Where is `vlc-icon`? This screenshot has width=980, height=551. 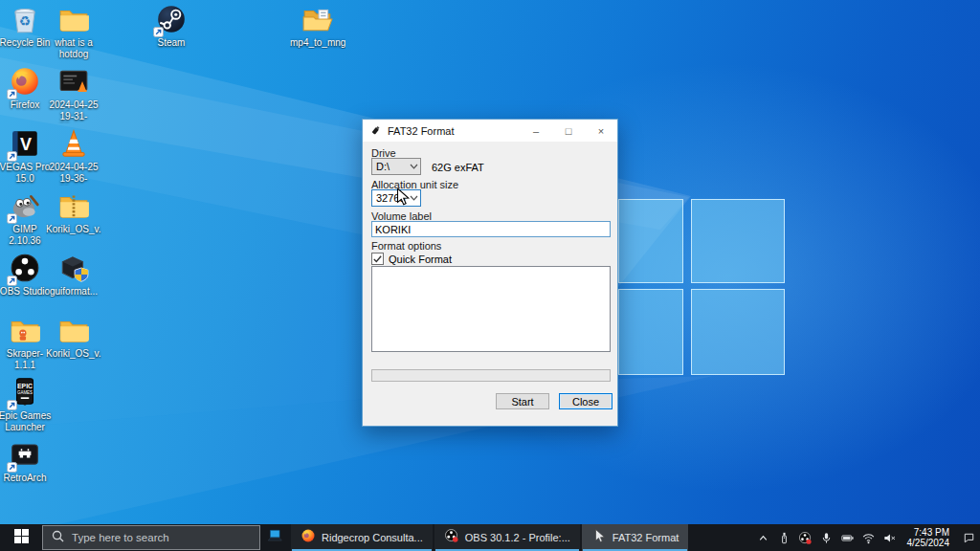 vlc-icon is located at coordinates (74, 143).